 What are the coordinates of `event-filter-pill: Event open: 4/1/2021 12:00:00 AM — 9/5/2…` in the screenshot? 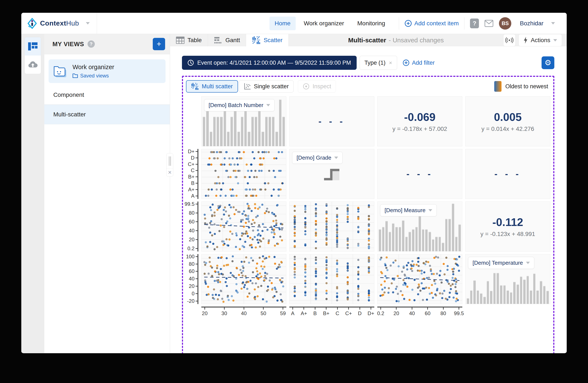 It's located at (269, 63).